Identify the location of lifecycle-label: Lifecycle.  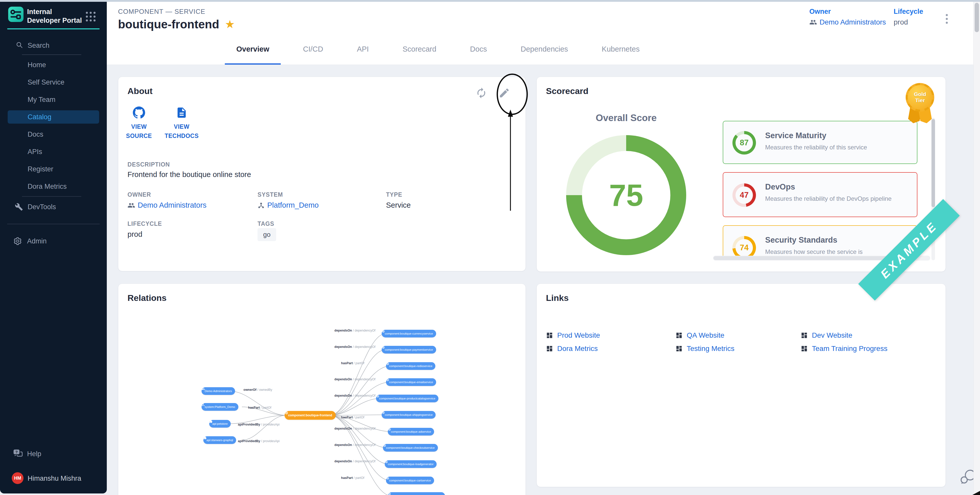
(908, 11).